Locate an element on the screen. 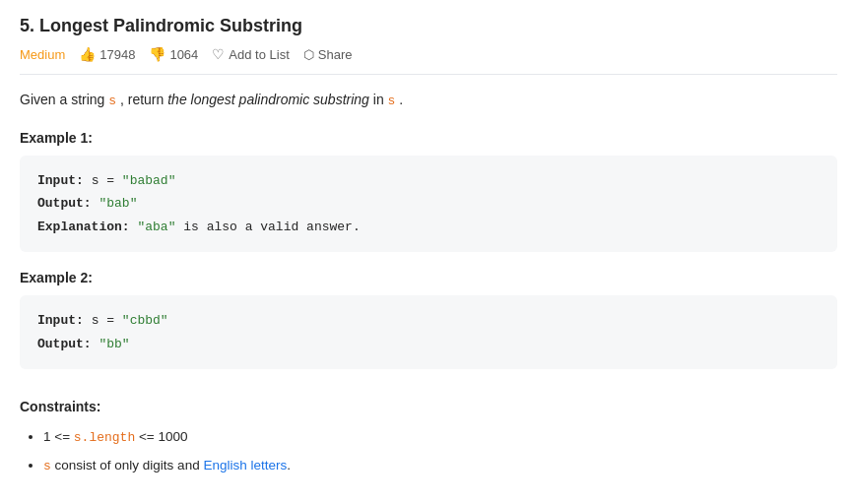 The width and height of the screenshot is (857, 504). example-1-input: Input: s = "babad" is located at coordinates (428, 181).